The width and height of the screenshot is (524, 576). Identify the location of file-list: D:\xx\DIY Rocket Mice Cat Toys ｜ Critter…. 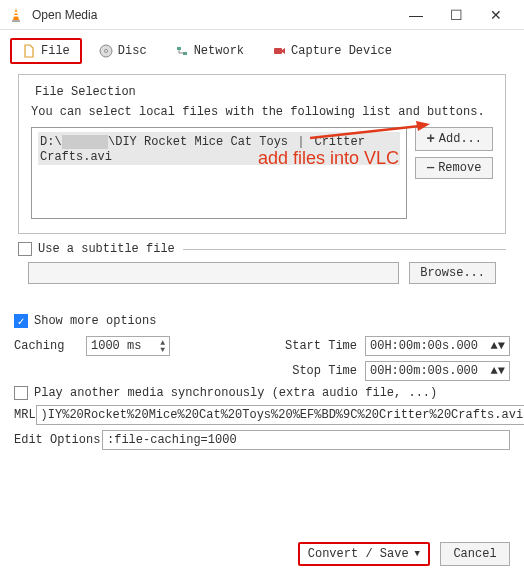
(219, 173).